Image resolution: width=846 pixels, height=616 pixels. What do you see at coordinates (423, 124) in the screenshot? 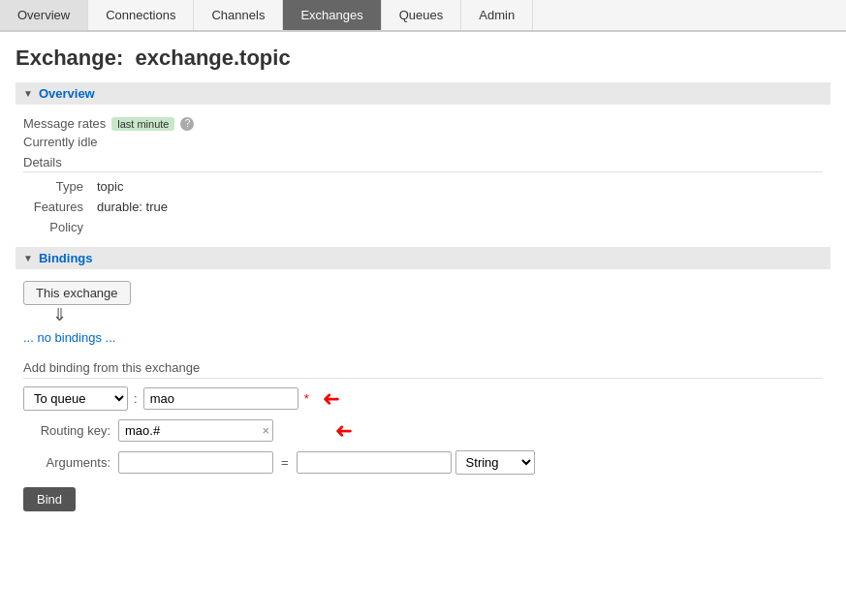
I see `message-rates-row: Message rates last minute ?` at bounding box center [423, 124].